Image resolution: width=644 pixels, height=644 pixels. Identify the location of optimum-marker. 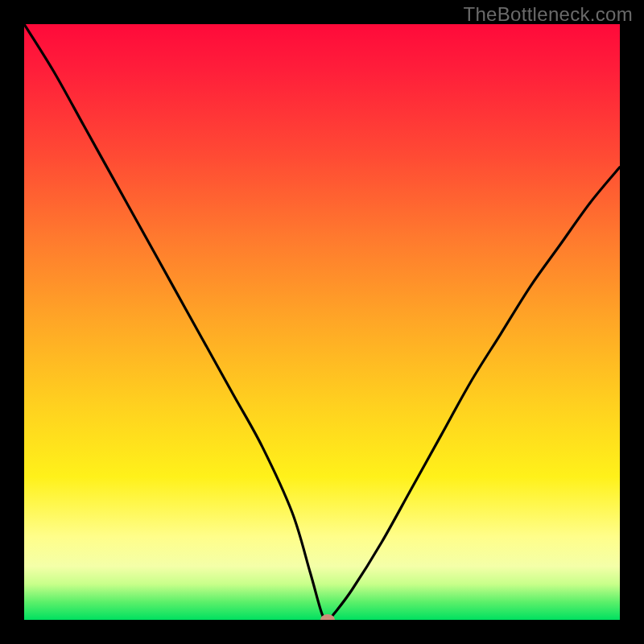
(328, 617).